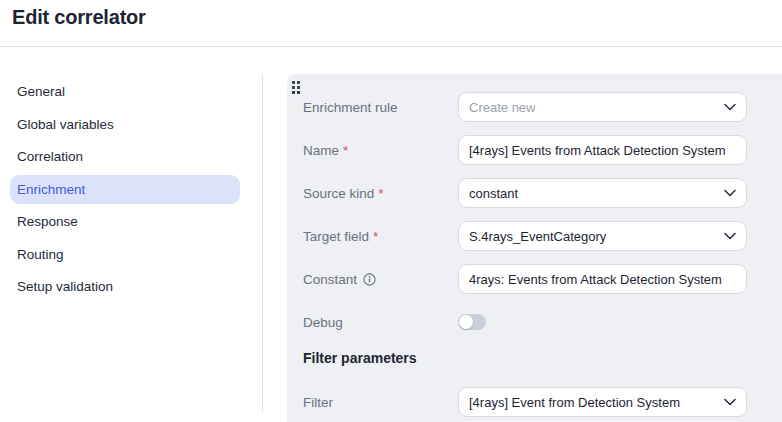 The image size is (782, 422). I want to click on filter-select: [4rays] Event from Detection System, so click(602, 402).